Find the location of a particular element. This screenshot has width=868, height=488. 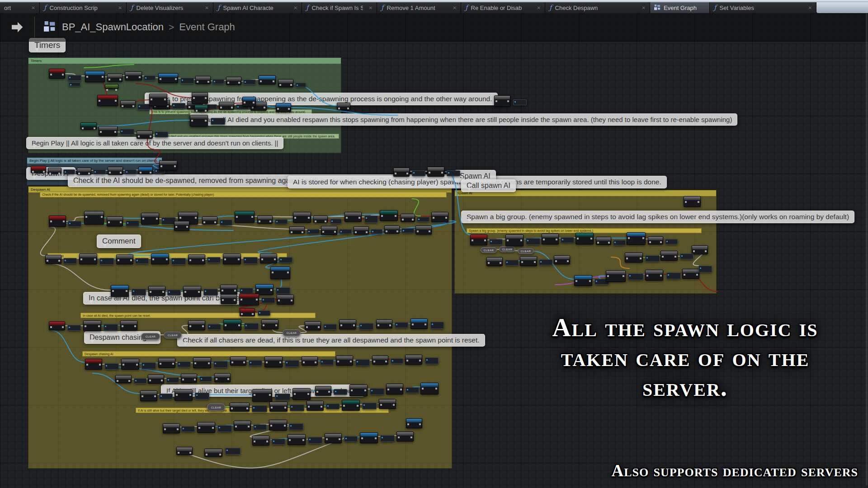

comment-title-bubble: Call spawn AI is located at coordinates (488, 186).